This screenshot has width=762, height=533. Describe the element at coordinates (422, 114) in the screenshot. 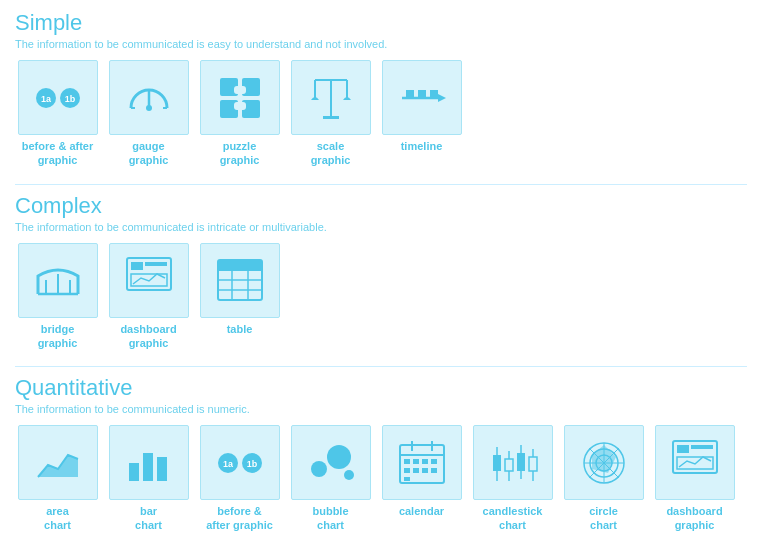

I see `item-timeline: timeline` at that location.